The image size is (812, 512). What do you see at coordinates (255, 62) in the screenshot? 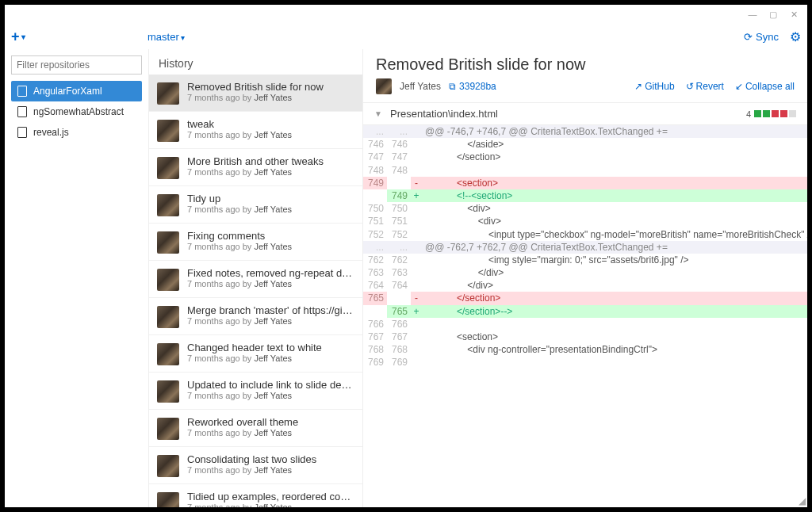
I see `history-title: History` at bounding box center [255, 62].